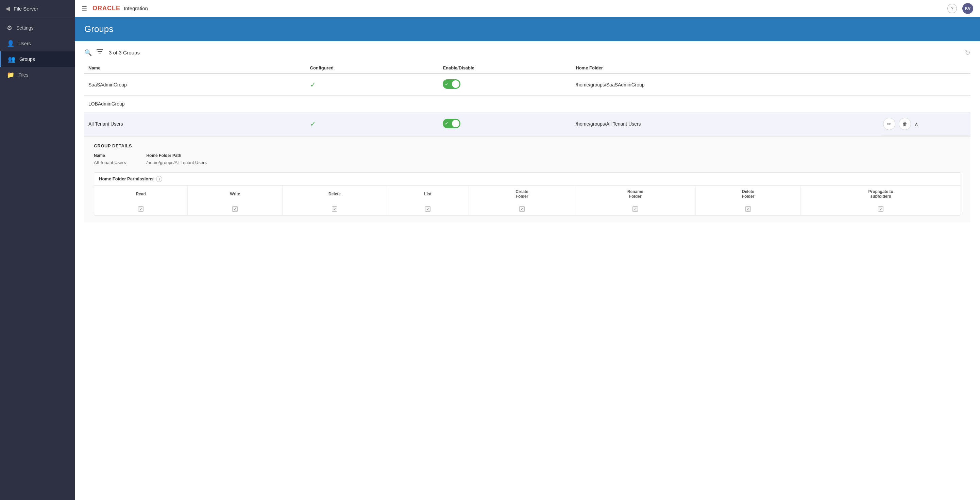  What do you see at coordinates (889, 124) in the screenshot?
I see `edit-icon: ✏` at bounding box center [889, 124].